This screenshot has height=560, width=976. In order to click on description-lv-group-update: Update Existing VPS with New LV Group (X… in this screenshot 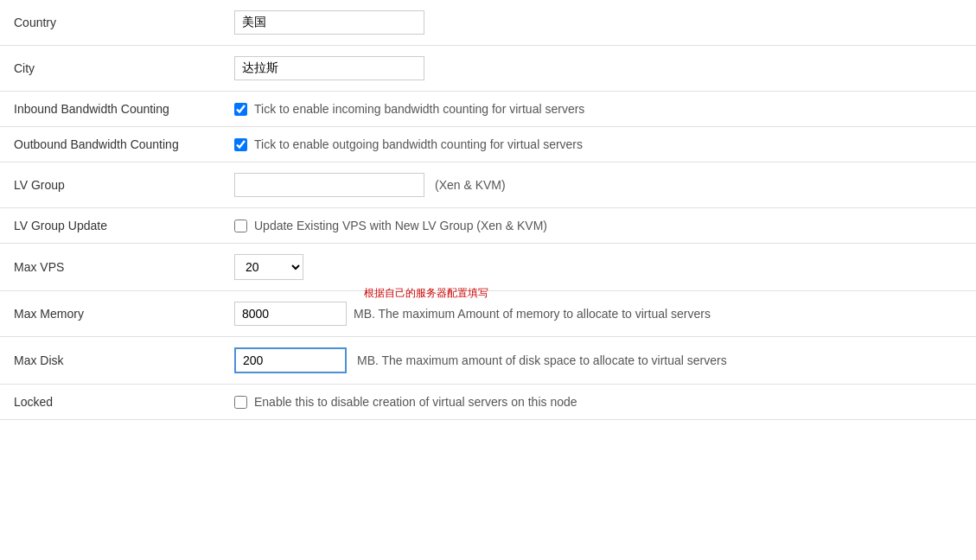, I will do `click(401, 226)`.